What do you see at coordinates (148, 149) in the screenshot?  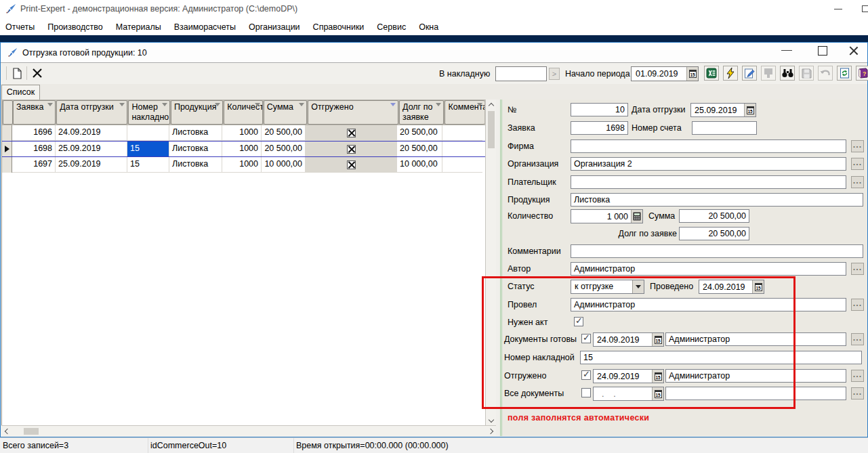 I see `cell-invoice-no-selected: 15` at bounding box center [148, 149].